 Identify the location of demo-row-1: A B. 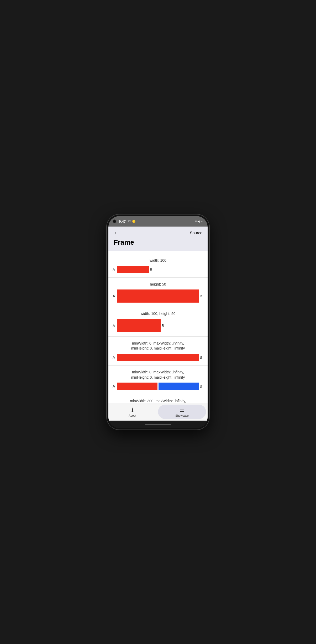
(158, 270).